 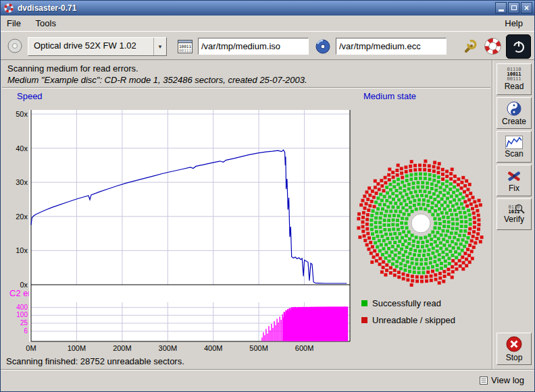 What do you see at coordinates (31, 348) in the screenshot?
I see `svg-text: 0M` at bounding box center [31, 348].